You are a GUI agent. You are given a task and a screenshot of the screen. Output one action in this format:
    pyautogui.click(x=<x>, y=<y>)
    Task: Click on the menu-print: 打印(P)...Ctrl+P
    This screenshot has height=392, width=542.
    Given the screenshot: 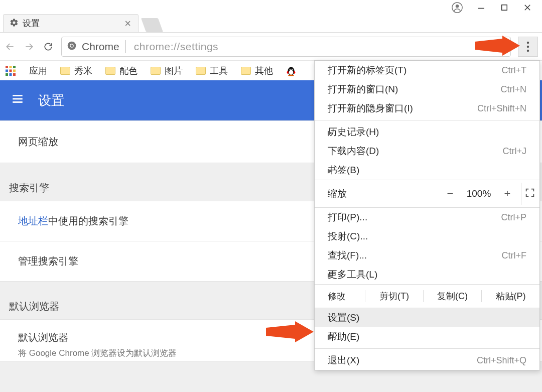 What is the action you would take?
    pyautogui.click(x=427, y=217)
    